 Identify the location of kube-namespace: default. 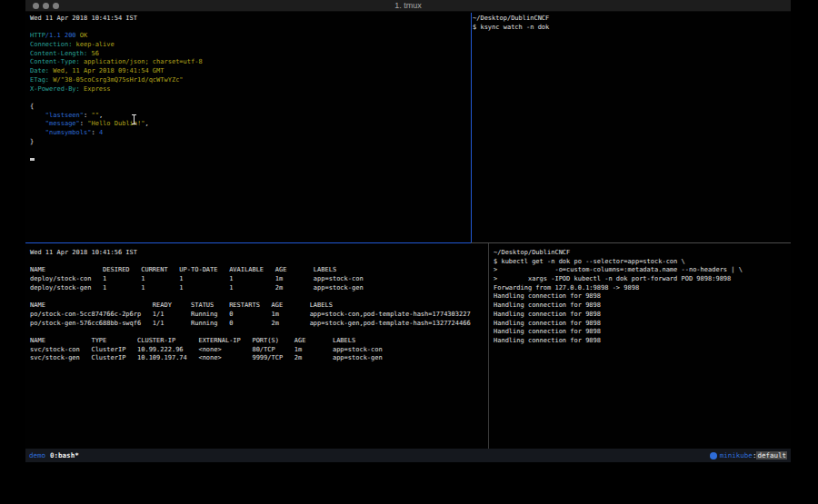
(772, 456).